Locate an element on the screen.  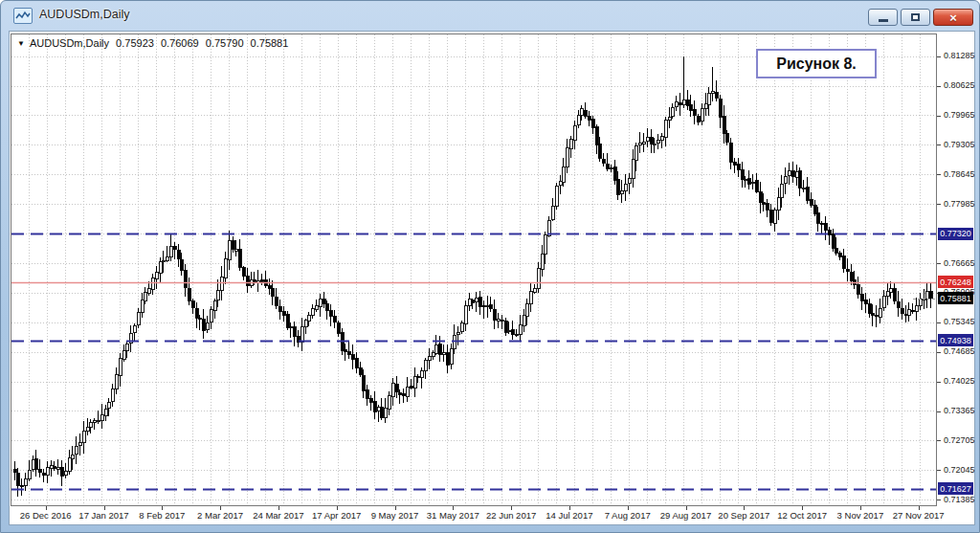
price-tick-label: 0.79305 is located at coordinates (959, 144).